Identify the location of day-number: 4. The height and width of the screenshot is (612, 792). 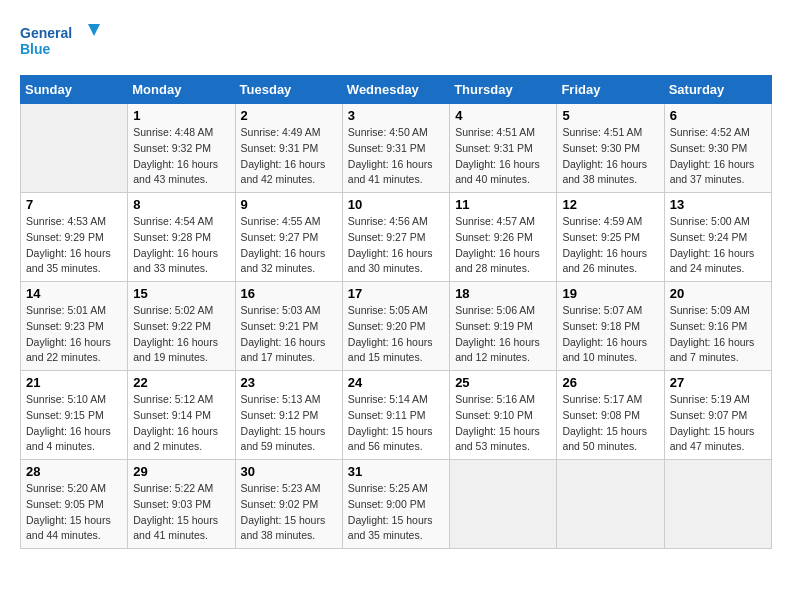
(503, 116).